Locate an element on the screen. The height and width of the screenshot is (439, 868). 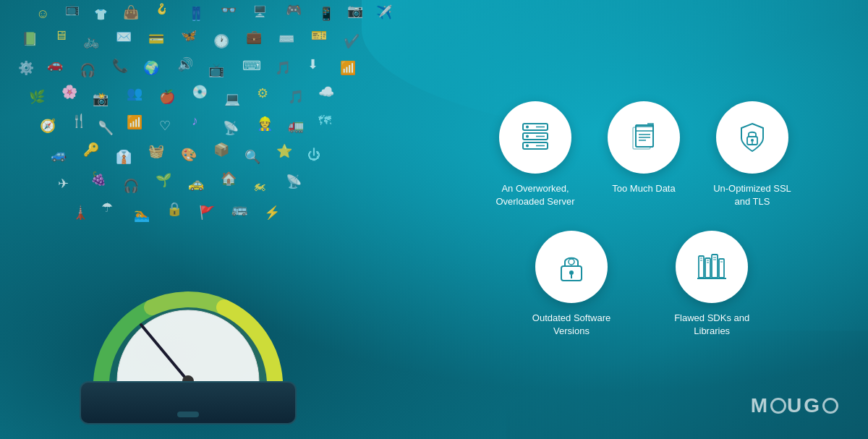
icon-lightning: ⚡ is located at coordinates (272, 213).